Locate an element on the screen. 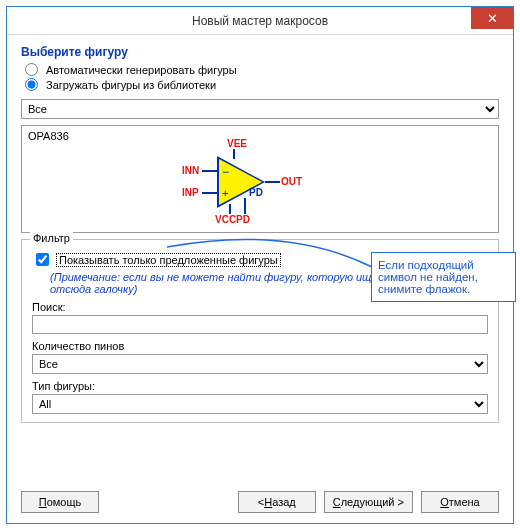 This screenshot has width=520, height=530. pin-inp is located at coordinates (210, 193).